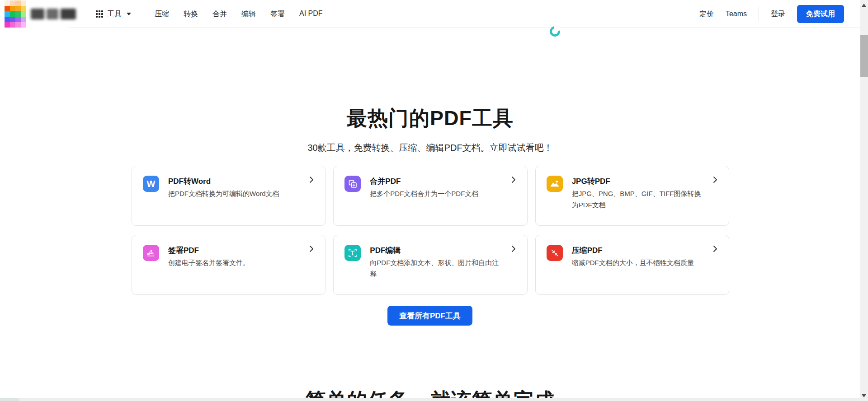  What do you see at coordinates (430, 118) in the screenshot?
I see `page-title: 最热门的PDF工具` at bounding box center [430, 118].